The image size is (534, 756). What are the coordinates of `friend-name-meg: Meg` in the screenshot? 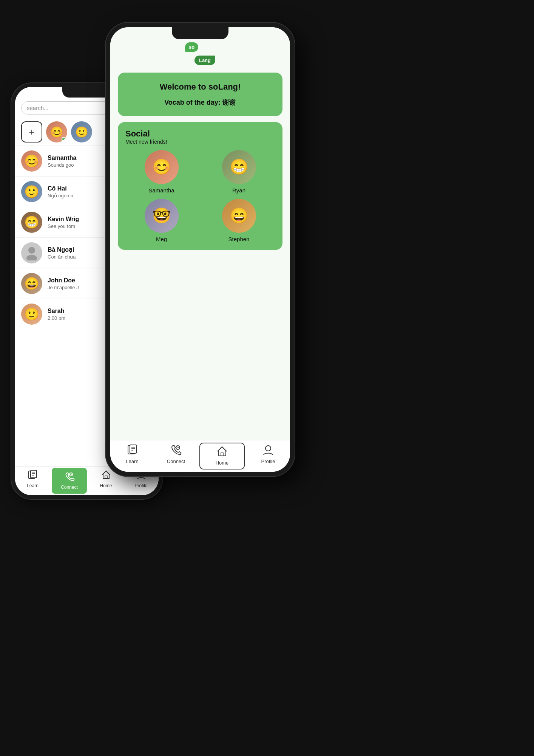 It's located at (162, 239).